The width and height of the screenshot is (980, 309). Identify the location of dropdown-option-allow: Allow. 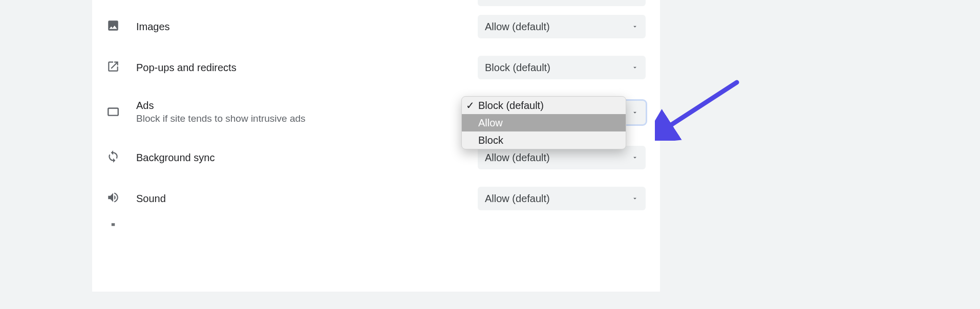
(544, 123).